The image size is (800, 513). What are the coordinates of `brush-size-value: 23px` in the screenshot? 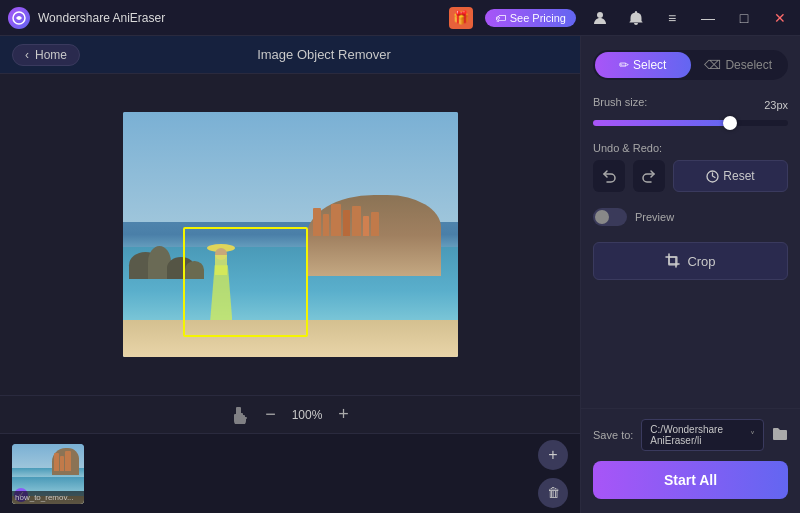 It's located at (776, 105).